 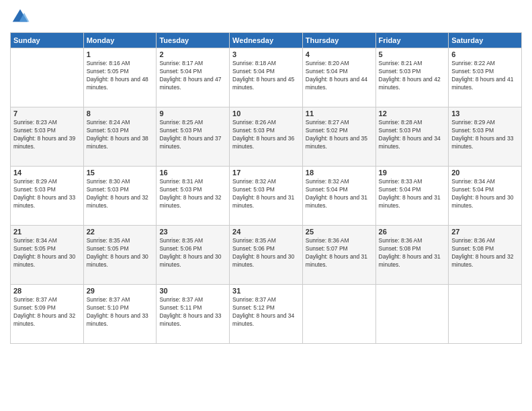 I want to click on day-number: 29, so click(x=120, y=291).